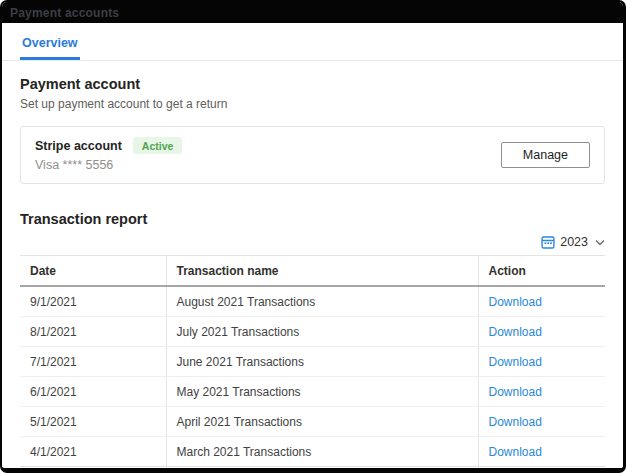  What do you see at coordinates (312, 272) in the screenshot?
I see `table-header-row: Date Transaction name Action` at bounding box center [312, 272].